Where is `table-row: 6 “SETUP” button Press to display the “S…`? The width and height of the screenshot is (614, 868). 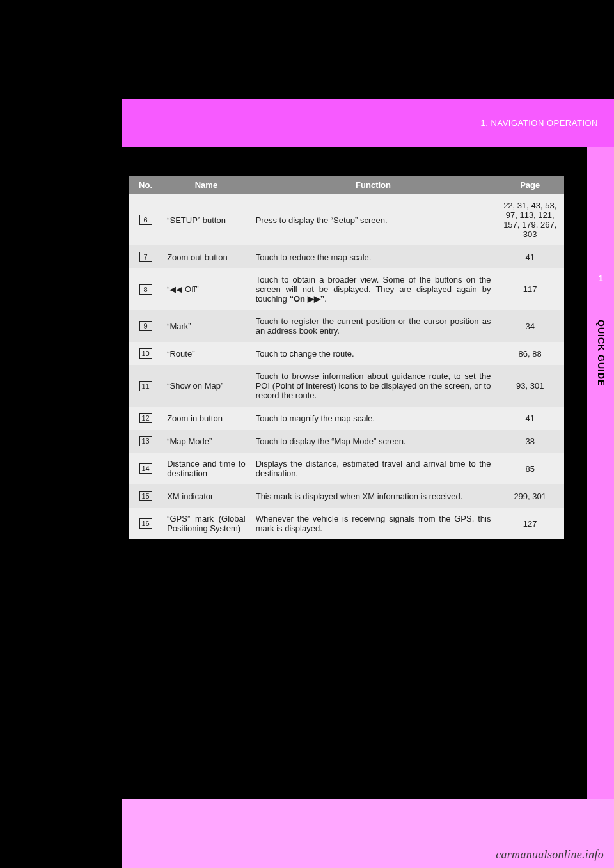 table-row: 6 “SETUP” button Press to display the “S… is located at coordinates (347, 220).